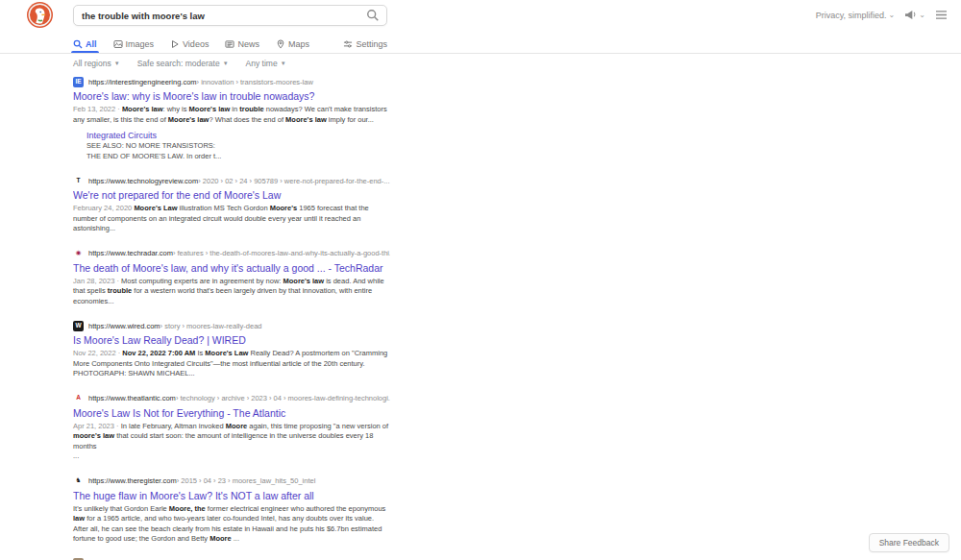 The height and width of the screenshot is (560, 961). What do you see at coordinates (348, 44) in the screenshot?
I see `settings-sliders-icon` at bounding box center [348, 44].